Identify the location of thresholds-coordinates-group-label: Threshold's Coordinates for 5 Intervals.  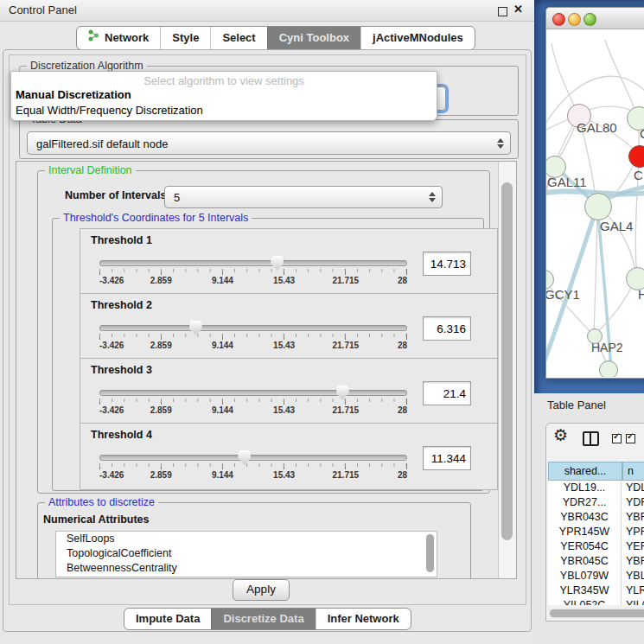
(156, 218).